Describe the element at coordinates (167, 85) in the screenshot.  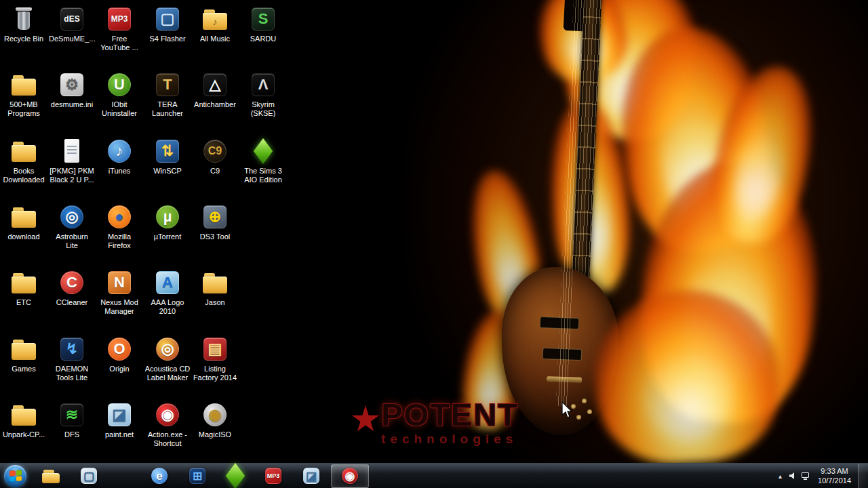
I see `tera-launcher-icon: T` at that location.